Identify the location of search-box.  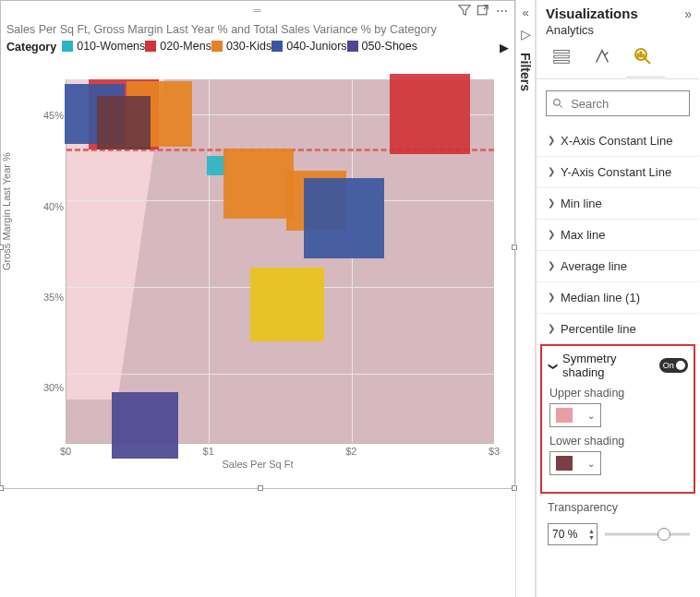
(618, 103).